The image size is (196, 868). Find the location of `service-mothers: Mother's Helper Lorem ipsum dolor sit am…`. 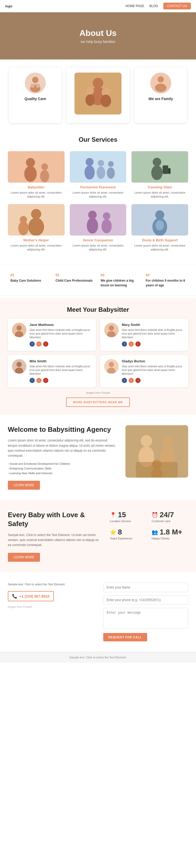

service-mothers: Mother's Helper Lorem ipsum dolor sit am… is located at coordinates (36, 228).